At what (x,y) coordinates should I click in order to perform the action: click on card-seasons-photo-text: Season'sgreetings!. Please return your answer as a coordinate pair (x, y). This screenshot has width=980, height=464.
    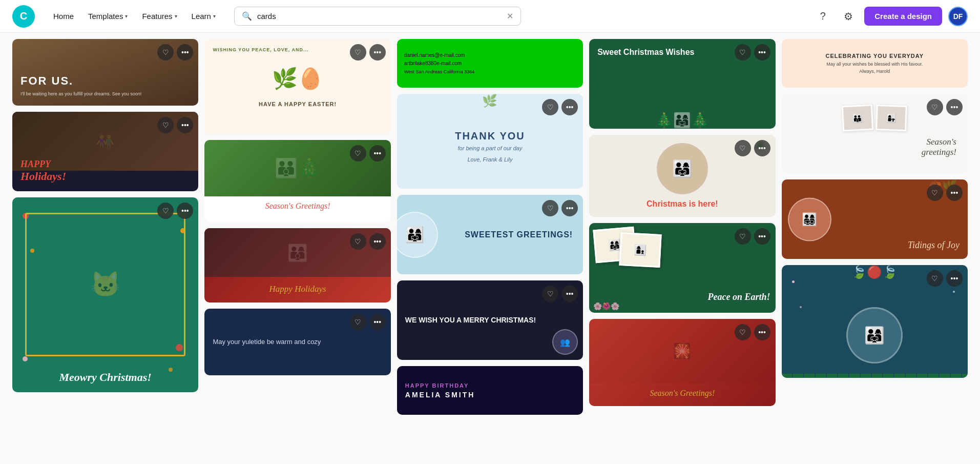
    Looking at the image, I should click on (875, 147).